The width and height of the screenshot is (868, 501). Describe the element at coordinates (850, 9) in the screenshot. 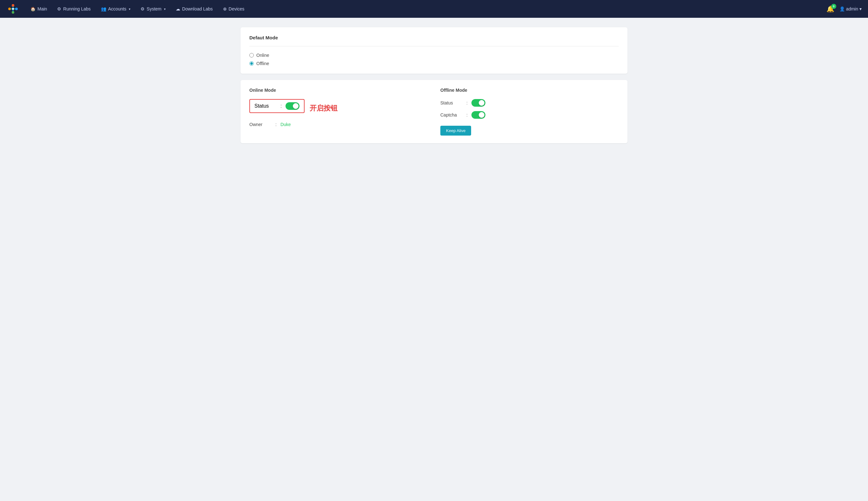

I see `user-menu: 👤 admin ▾` at that location.